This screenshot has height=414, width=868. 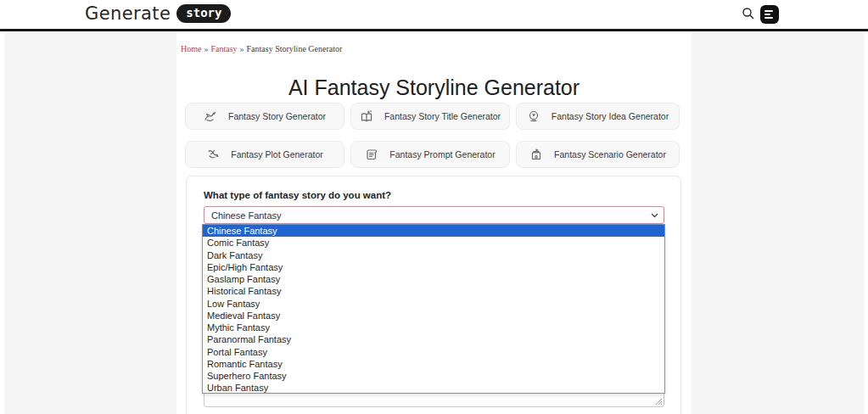 I want to click on fantasy-story-idea-generator-button: Fantasy Story Idea Generator, so click(x=597, y=116).